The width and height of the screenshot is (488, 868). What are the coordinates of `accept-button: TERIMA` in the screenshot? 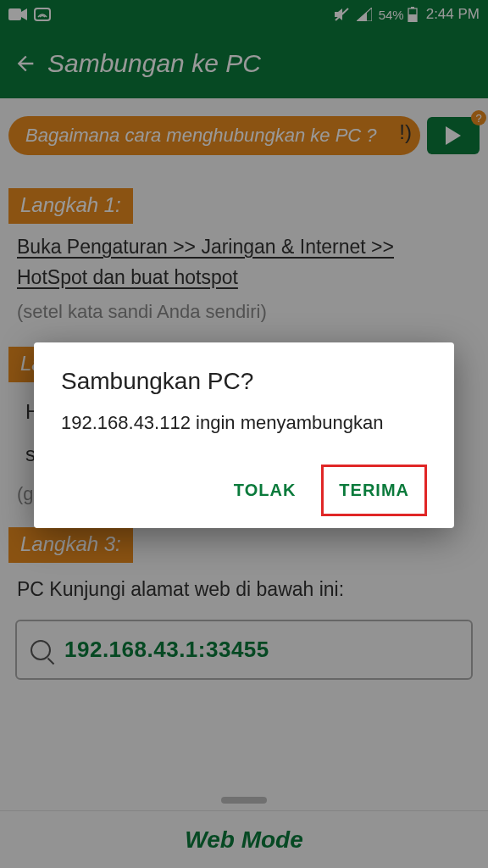 It's located at (374, 490).